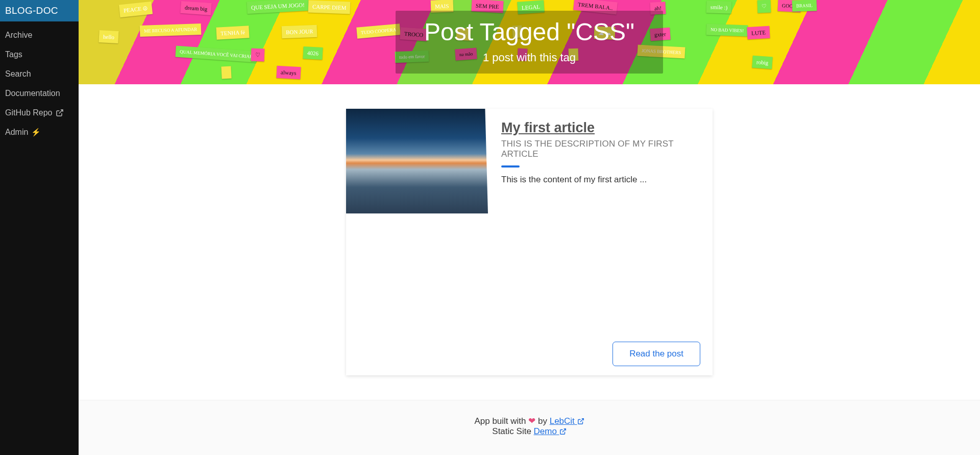  What do you see at coordinates (529, 427) in the screenshot?
I see `footer: App built with ❤ by LebCit Static Site D…` at bounding box center [529, 427].